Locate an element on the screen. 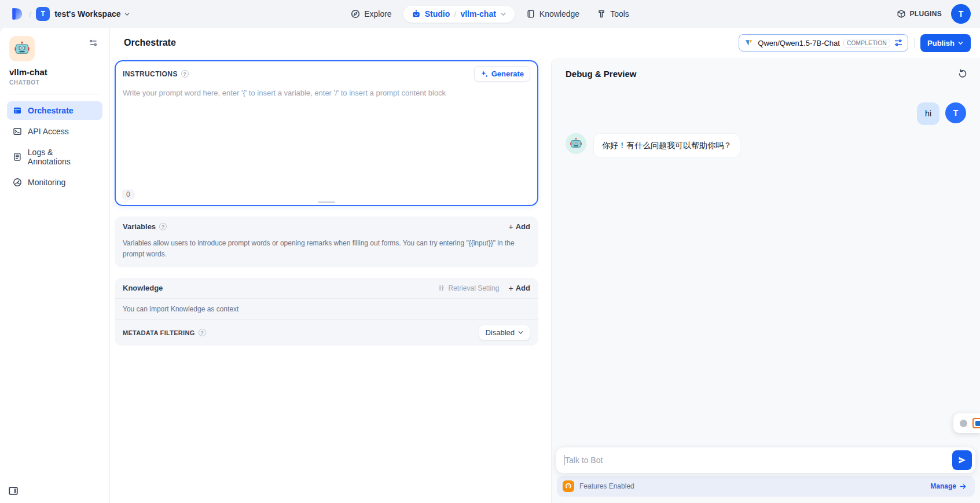 The image size is (980, 503). retrieval-setting-label: Retrieval Setting is located at coordinates (474, 288).